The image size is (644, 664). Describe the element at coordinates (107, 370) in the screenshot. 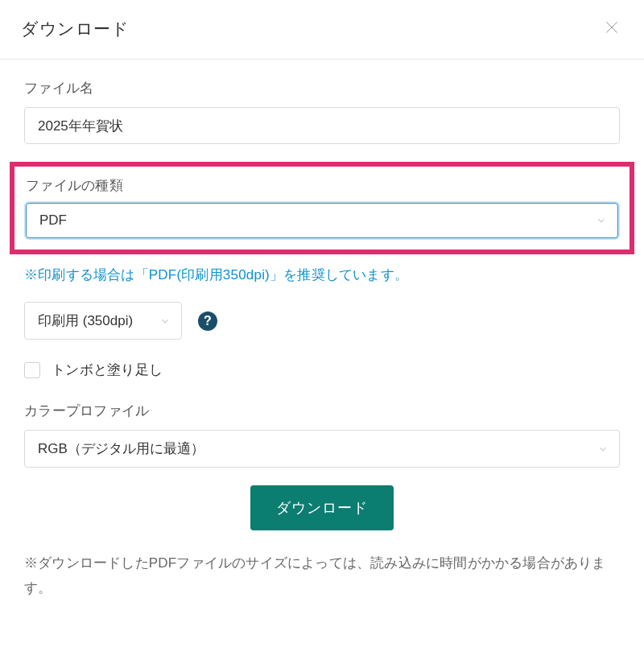

I see `trim-marks-label: トンボと塗り足し` at that location.